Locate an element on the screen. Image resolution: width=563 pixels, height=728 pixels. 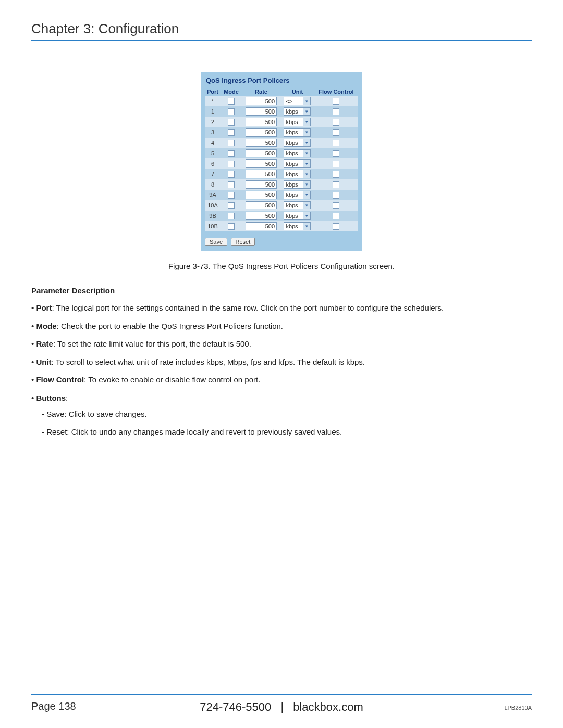
table-row: 4500kbps▾ is located at coordinates (282, 143).